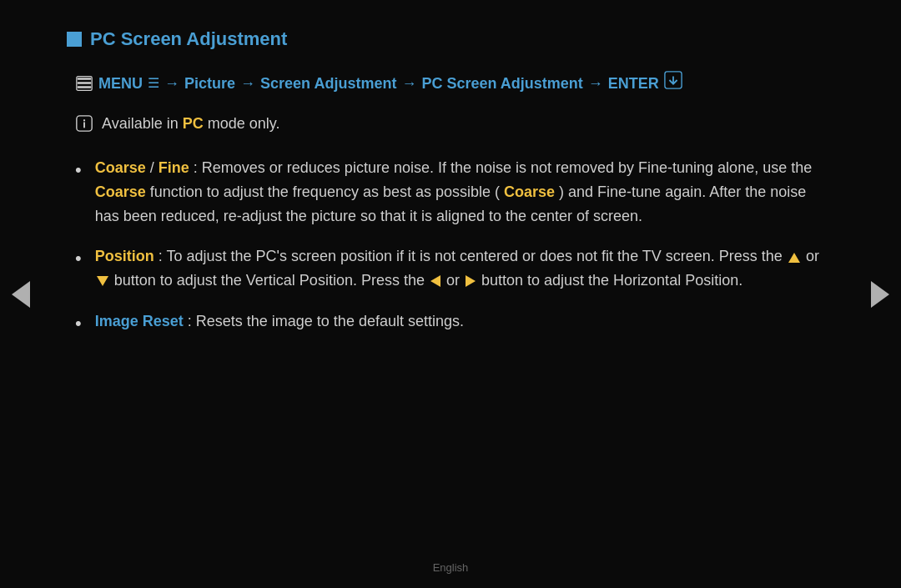 The image size is (901, 588). What do you see at coordinates (450, 126) in the screenshot?
I see `note-row: Available in PC mode only.` at bounding box center [450, 126].